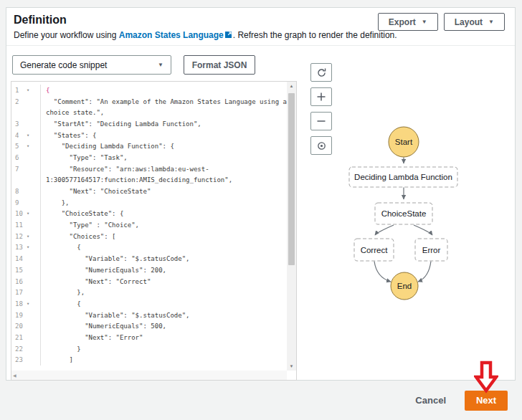  Describe the element at coordinates (292, 366) in the screenshot. I see `scroll-down-icon: ▼` at that location.